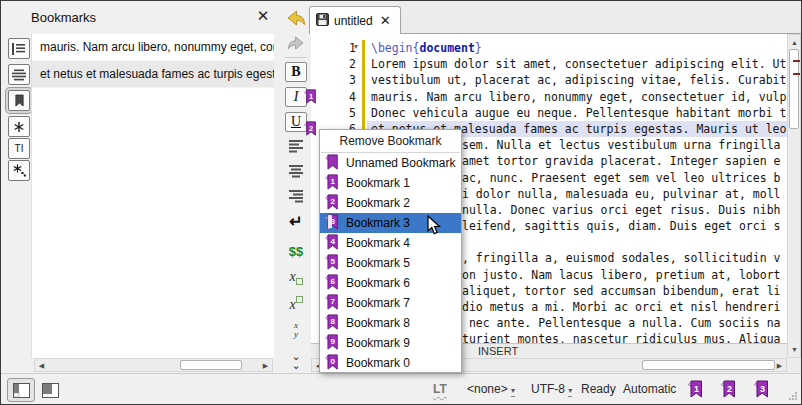 This screenshot has height=405, width=802. I want to click on sidebar-toc-lines-icon, so click(19, 74).